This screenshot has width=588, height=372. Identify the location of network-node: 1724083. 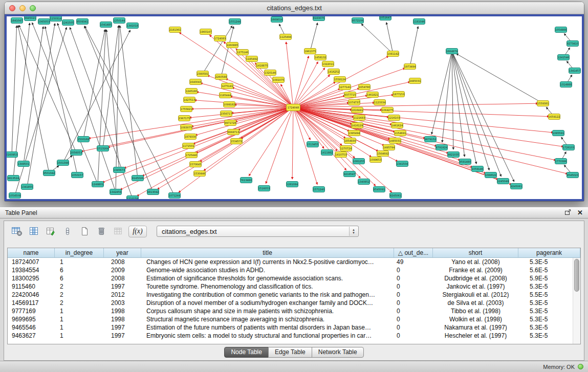
(220, 39).